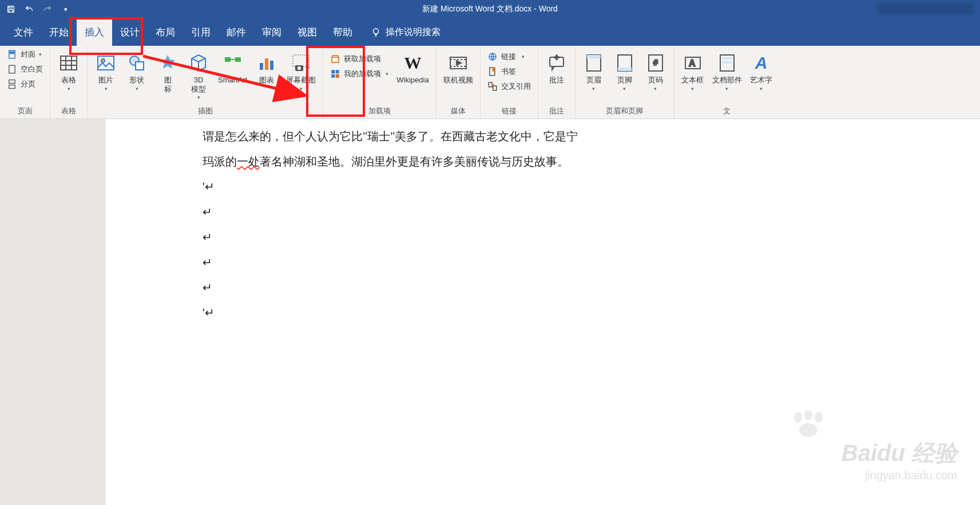 This screenshot has height=505, width=980. I want to click on page-break-button: 分页, so click(25, 84).